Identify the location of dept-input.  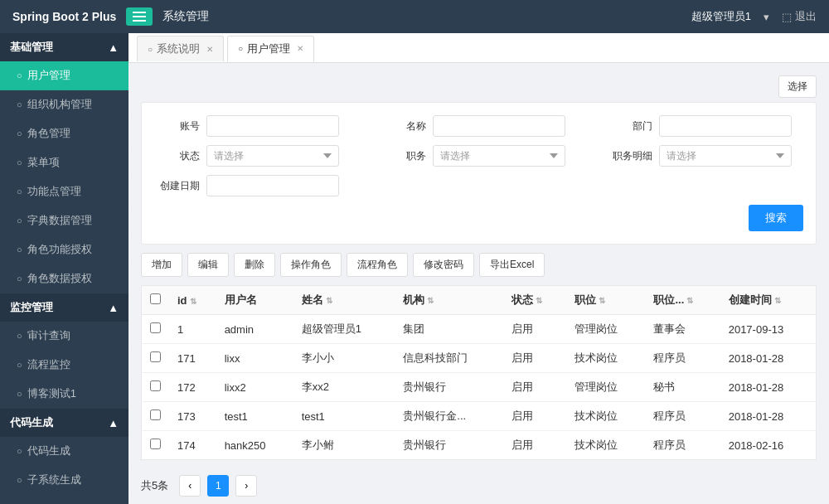
(725, 126).